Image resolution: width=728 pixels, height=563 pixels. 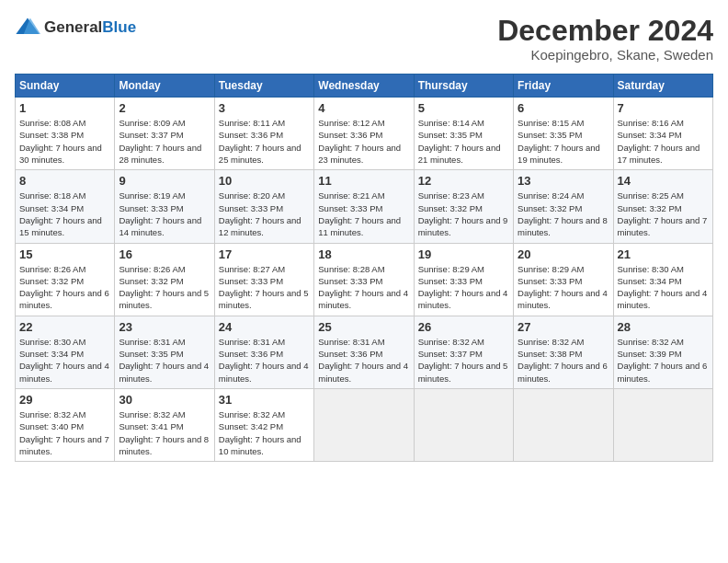 I want to click on day-info: Sunrise: 8:27 AM Sunset: 3:33 PM Dayligh…, so click(x=265, y=287).